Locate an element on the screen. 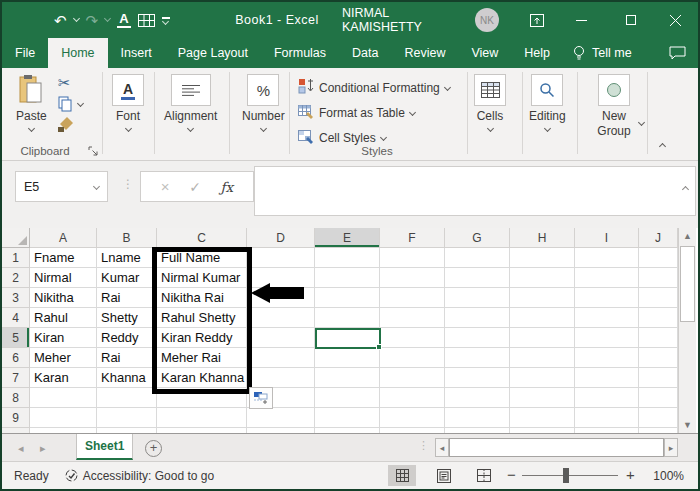  row-header-1: 1 is located at coordinates (16, 258).